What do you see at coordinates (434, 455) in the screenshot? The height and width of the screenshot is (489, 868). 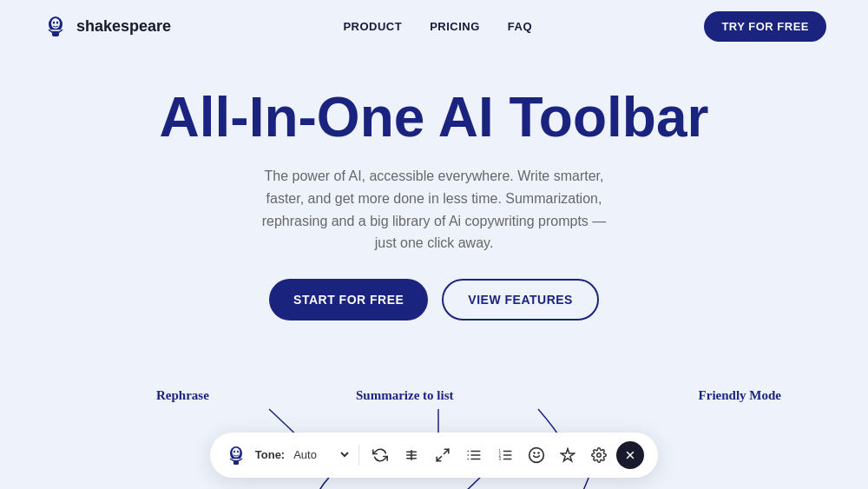 I see `ai-toolbar: Tone: Auto Formal Casual Friendly` at bounding box center [434, 455].